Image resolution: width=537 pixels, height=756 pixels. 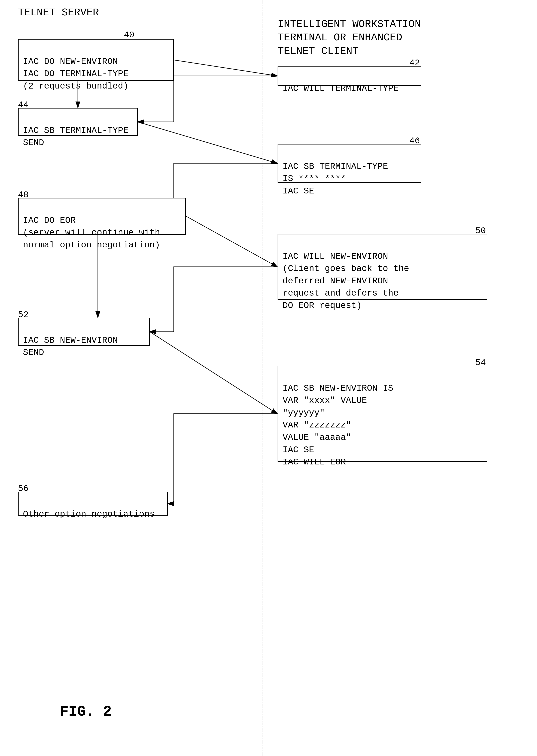 What do you see at coordinates (23, 489) in the screenshot?
I see `ref-56: 56` at bounding box center [23, 489].